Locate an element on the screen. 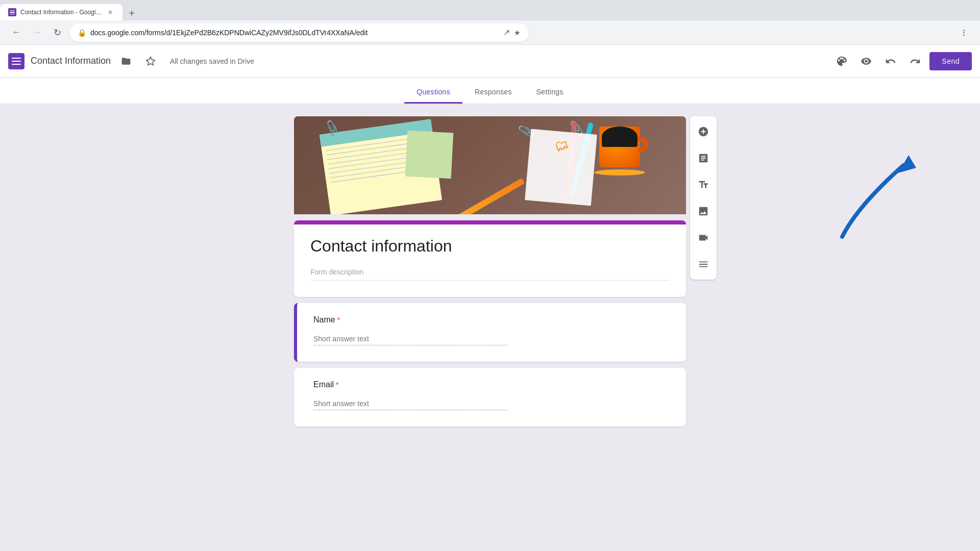  add-section-button is located at coordinates (703, 264).